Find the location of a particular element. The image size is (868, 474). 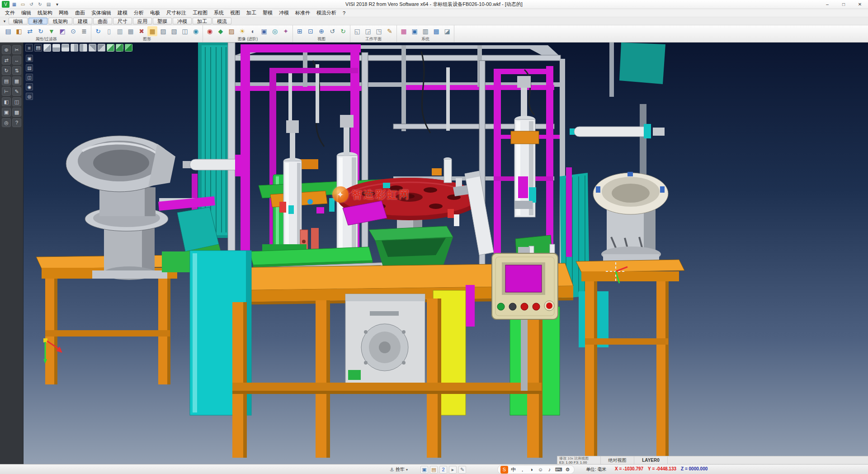

ime-voice: ♪ is located at coordinates (550, 469).